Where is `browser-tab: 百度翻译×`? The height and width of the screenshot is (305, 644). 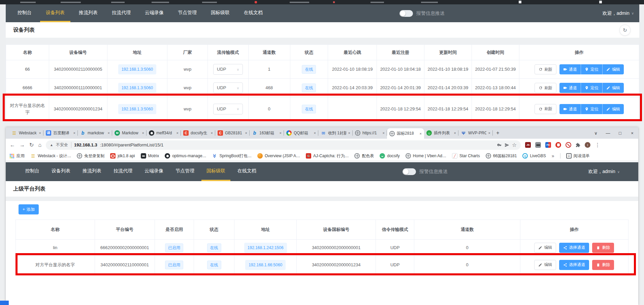
browser-tab: 百度翻译× is located at coordinates (61, 133).